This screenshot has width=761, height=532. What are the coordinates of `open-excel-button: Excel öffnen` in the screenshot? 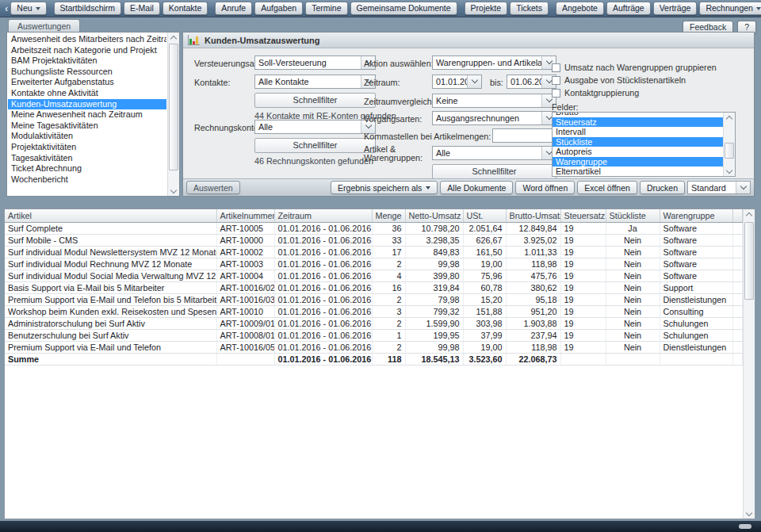 It's located at (607, 187).